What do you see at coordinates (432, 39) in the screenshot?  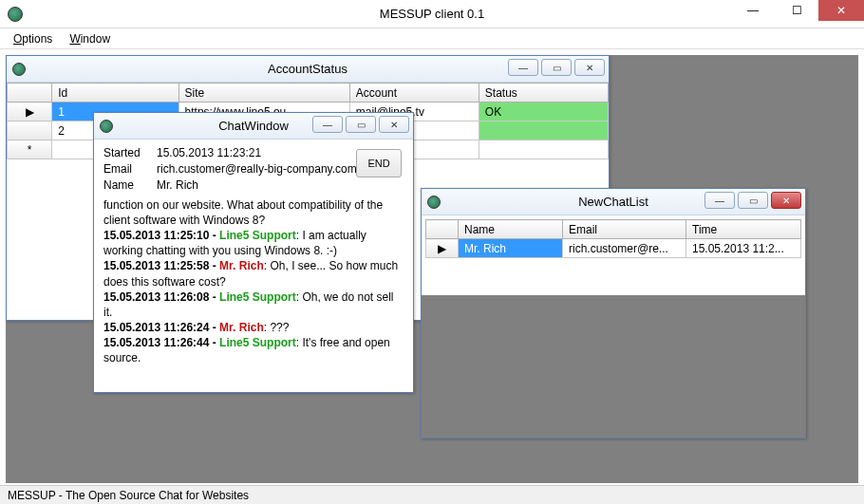 I see `menubar: Options Window` at bounding box center [432, 39].